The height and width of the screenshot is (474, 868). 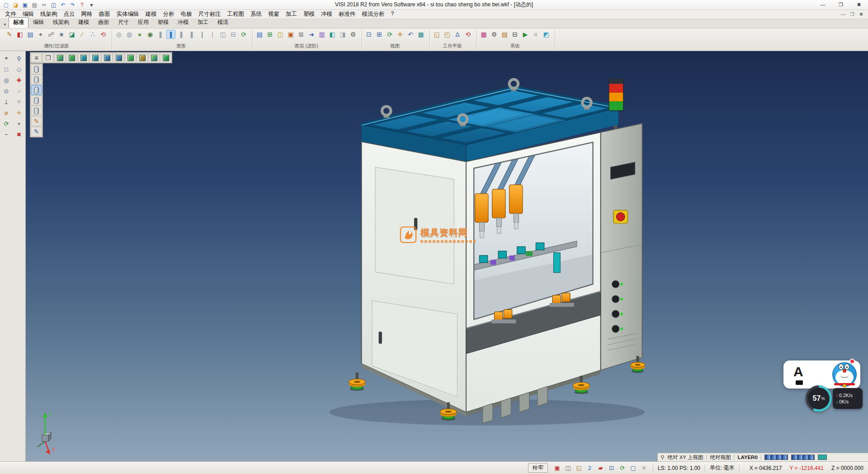 What do you see at coordinates (44, 5) in the screenshot?
I see `cut-icon: ✂` at bounding box center [44, 5].